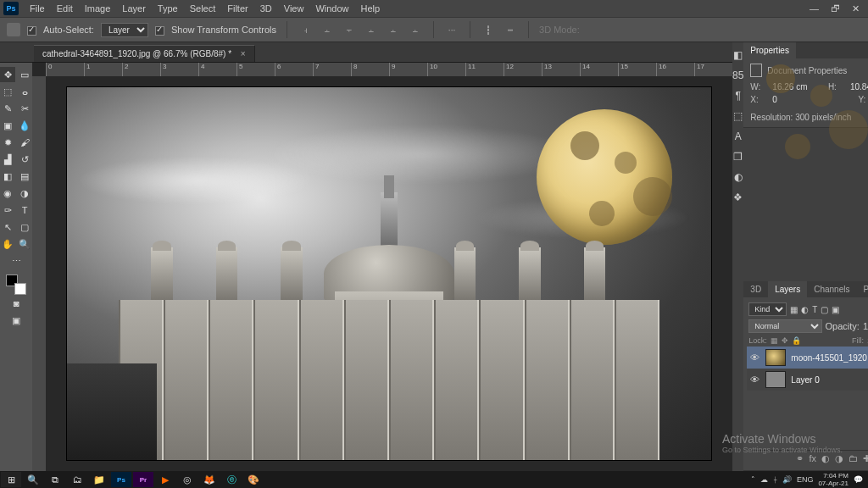 This screenshot has height=488, width=868. What do you see at coordinates (858, 480) in the screenshot?
I see `tray-notifications-icon: 💬` at bounding box center [858, 480].